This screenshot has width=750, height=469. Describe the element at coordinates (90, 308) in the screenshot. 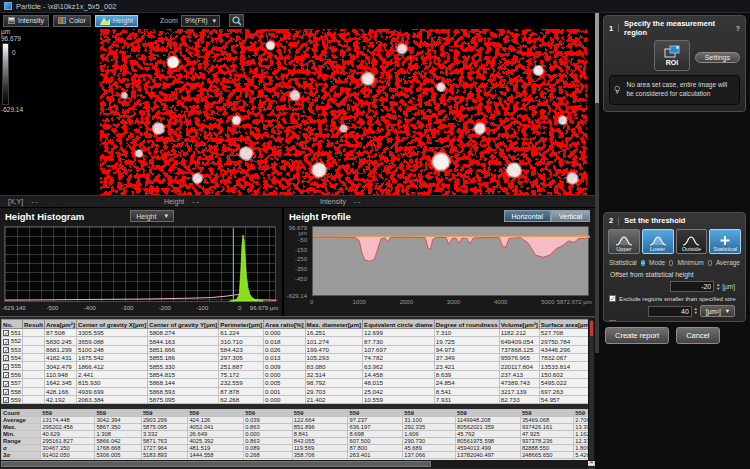

I see `axis-tick-label: -400` at that location.